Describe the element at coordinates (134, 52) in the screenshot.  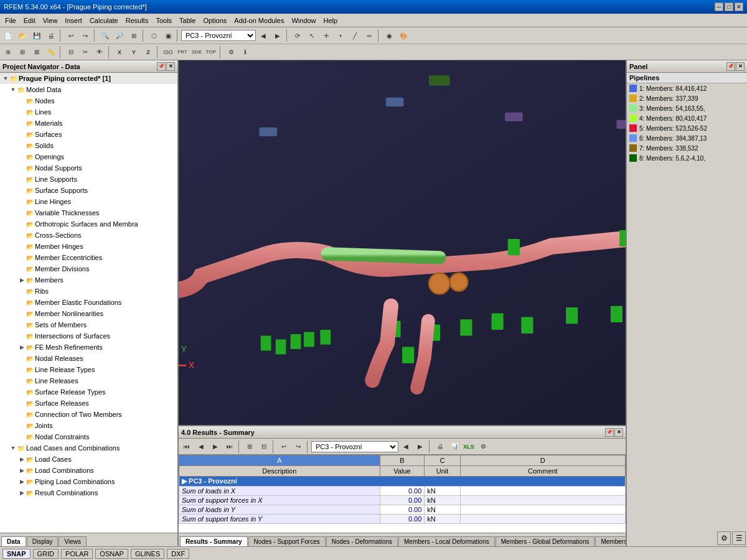
I see `y-axis-btn: Y` at that location.